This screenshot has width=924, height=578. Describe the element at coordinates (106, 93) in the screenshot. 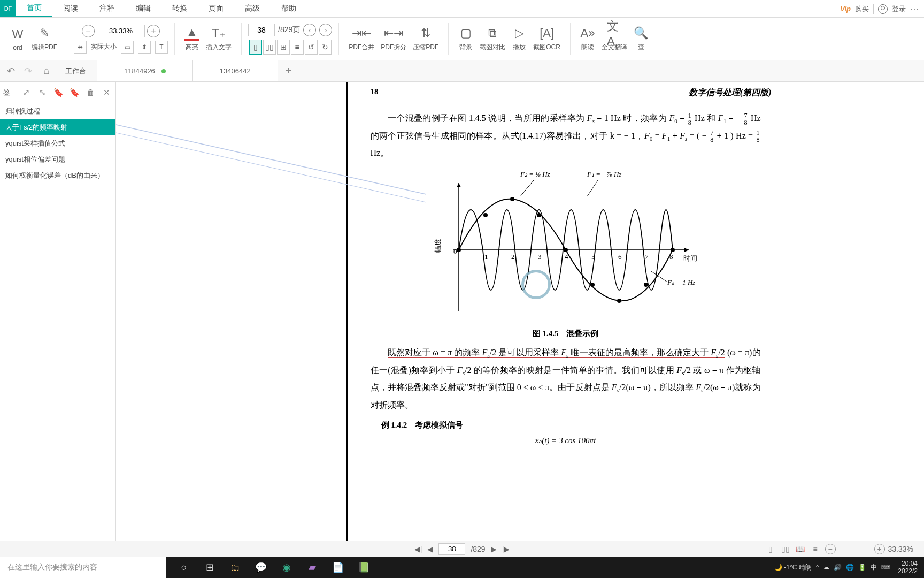

I see `close-sidebar-icon: ✕` at that location.